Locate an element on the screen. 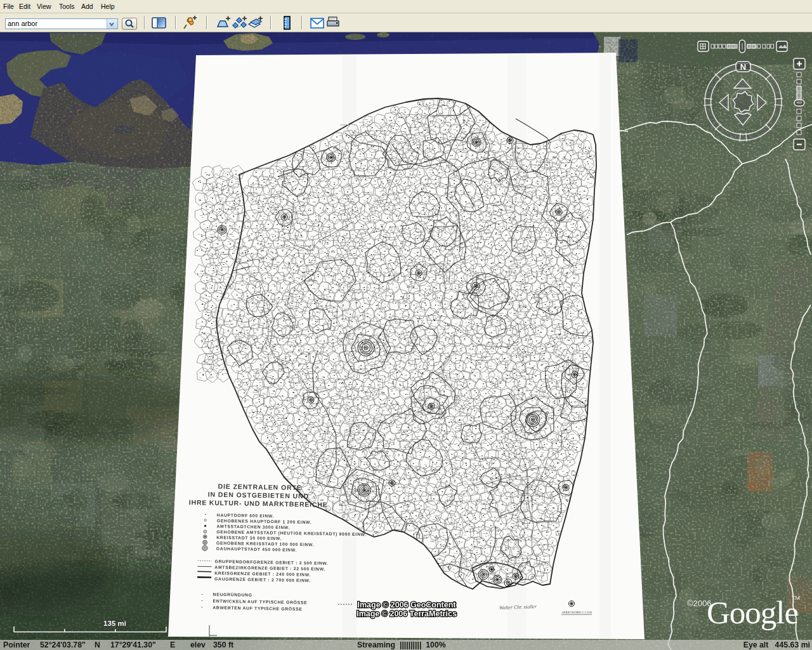 The width and height of the screenshot is (812, 650). svg-text: Image © 2006 TerraMetrics is located at coordinates (407, 614).